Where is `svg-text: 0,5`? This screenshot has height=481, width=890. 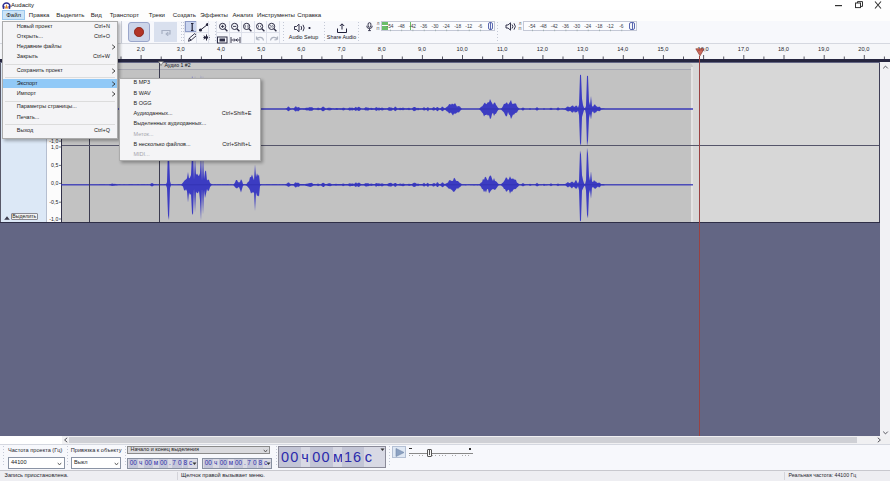
svg-text: 0,5 is located at coordinates (54, 165).